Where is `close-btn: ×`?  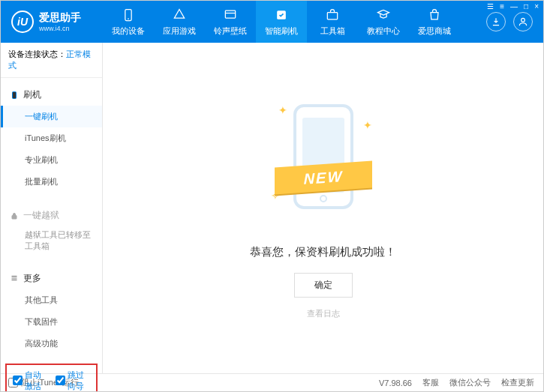 close-btn: × is located at coordinates (536, 6).